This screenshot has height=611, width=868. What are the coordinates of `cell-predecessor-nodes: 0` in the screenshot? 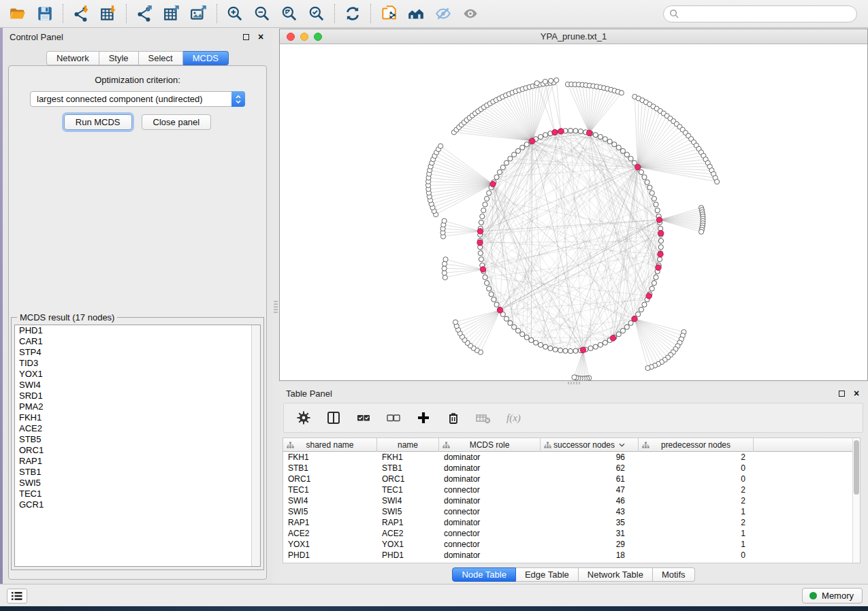 It's located at (696, 468).